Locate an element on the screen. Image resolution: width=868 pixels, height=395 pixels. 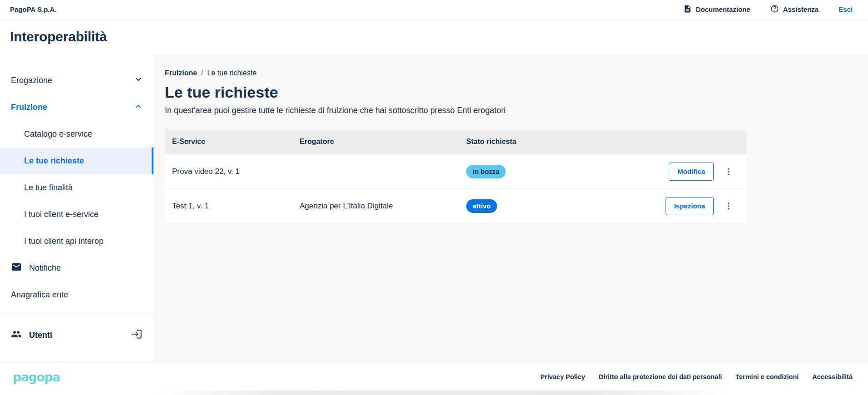
sidebar-item-label: Notifiche is located at coordinates (45, 268).